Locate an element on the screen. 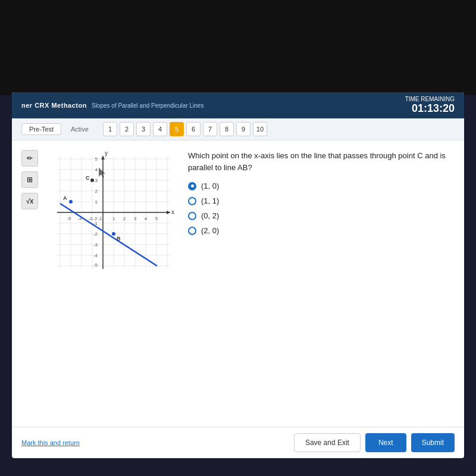 The image size is (476, 476). submit-button: Submit is located at coordinates (433, 443).